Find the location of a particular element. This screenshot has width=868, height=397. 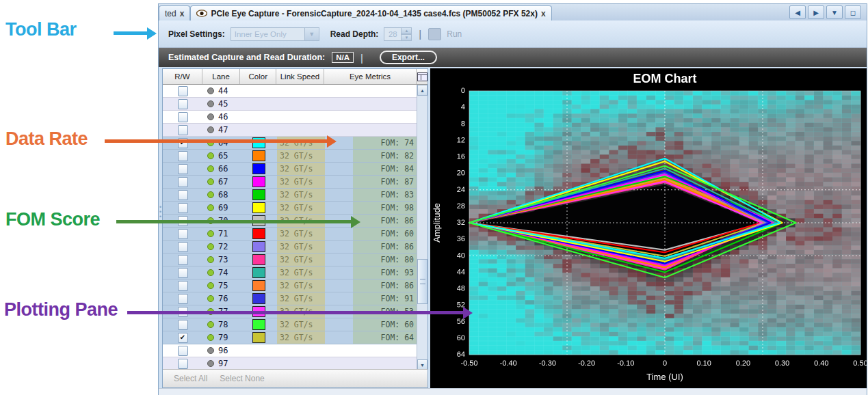

table-row-lane-44: 44 is located at coordinates (295, 92).